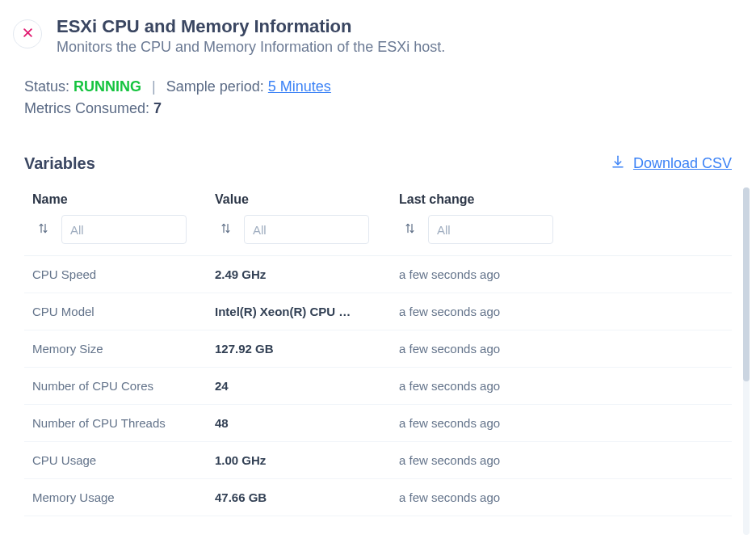 The height and width of the screenshot is (543, 756). What do you see at coordinates (307, 386) in the screenshot?
I see `cell-value: 24` at bounding box center [307, 386].